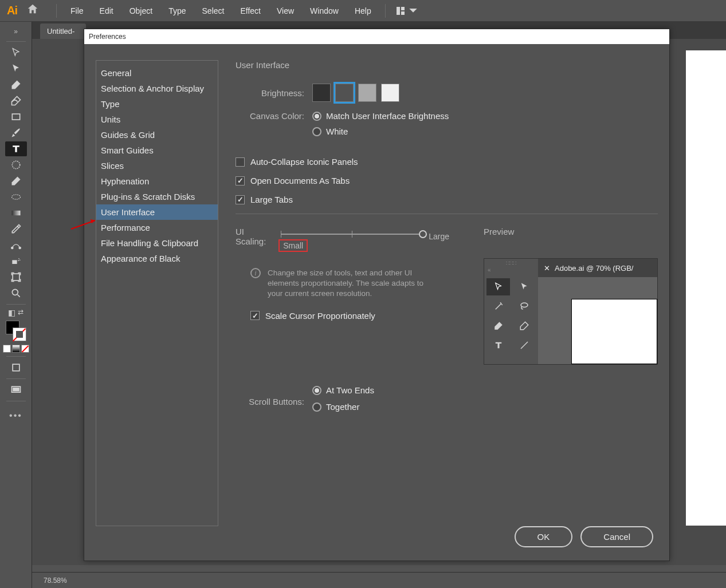 The image size is (726, 588). Describe the element at coordinates (16, 331) in the screenshot. I see `fill-stroke-swatch` at that location.